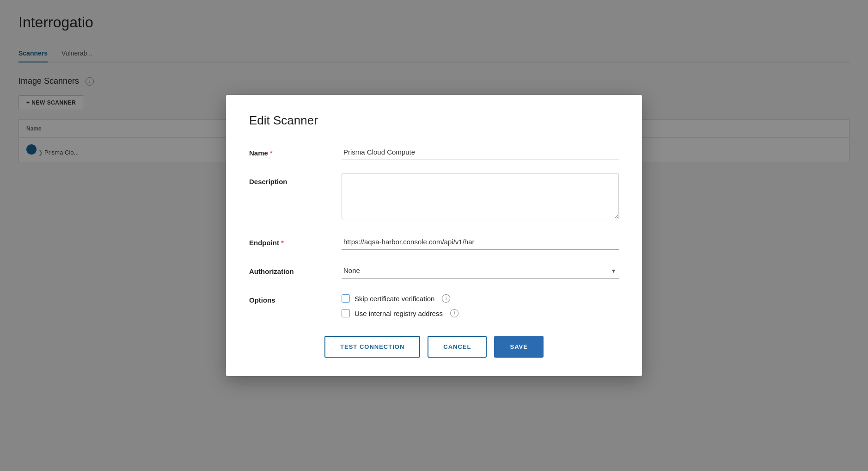  What do you see at coordinates (480, 152) in the screenshot?
I see `name-field` at bounding box center [480, 152].